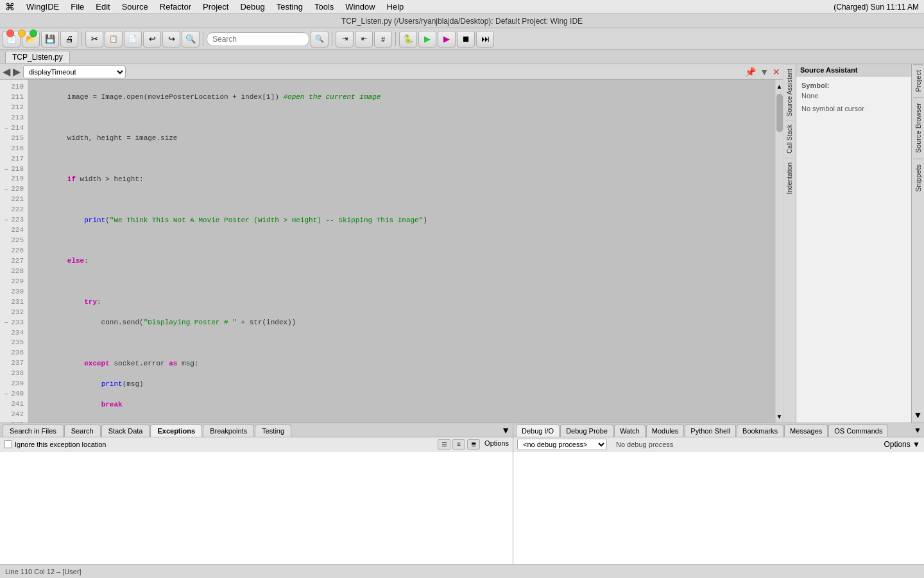 This screenshot has height=578, width=924. What do you see at coordinates (33, 33) in the screenshot?
I see `maximize-button` at bounding box center [33, 33].